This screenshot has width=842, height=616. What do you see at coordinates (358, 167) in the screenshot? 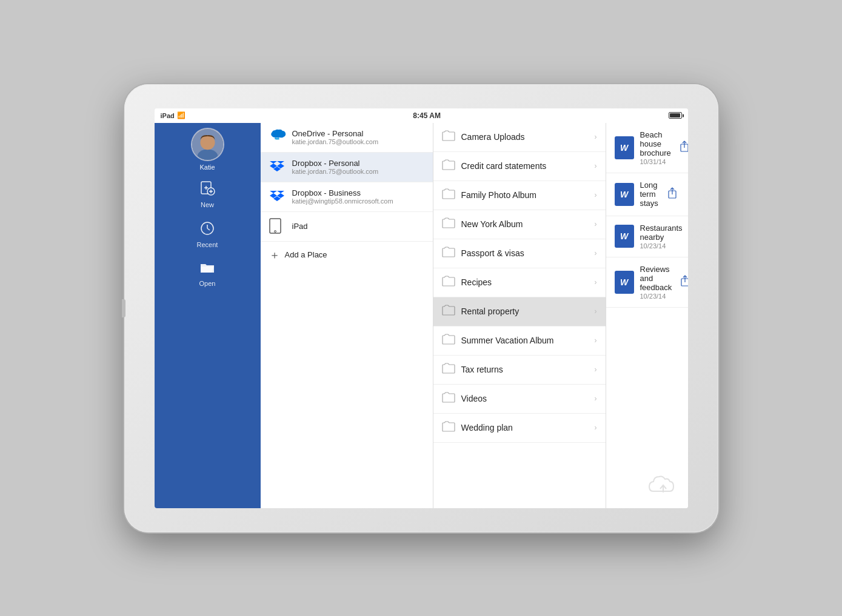
I see `dropbox-personal-info: Dropbox - Personal katie.jordan.75@outlo…` at bounding box center [358, 167].